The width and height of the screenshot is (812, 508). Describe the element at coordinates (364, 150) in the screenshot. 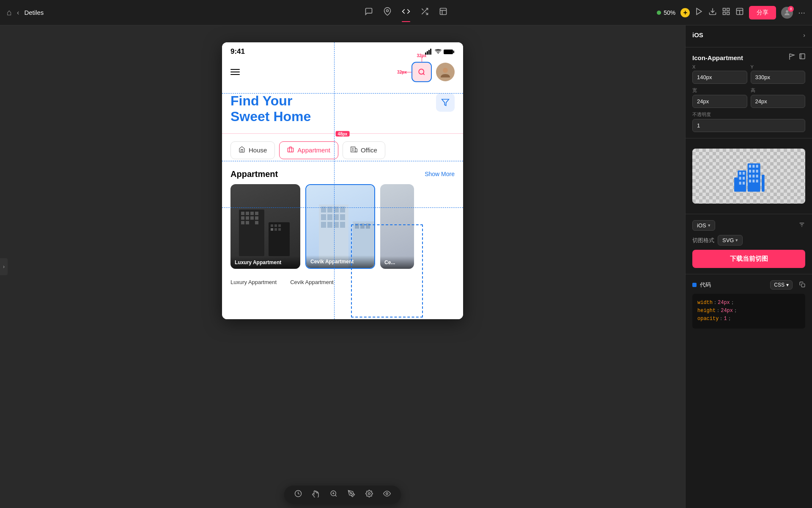

I see `category-tab-office: Office` at that location.